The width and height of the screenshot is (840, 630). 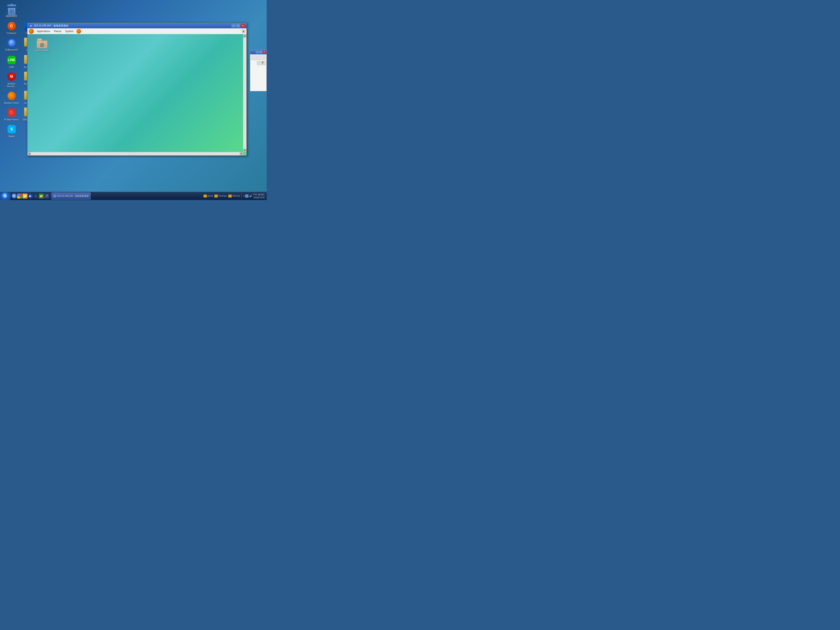 I want to click on second-window-toolbar: ?, so click(x=258, y=63).